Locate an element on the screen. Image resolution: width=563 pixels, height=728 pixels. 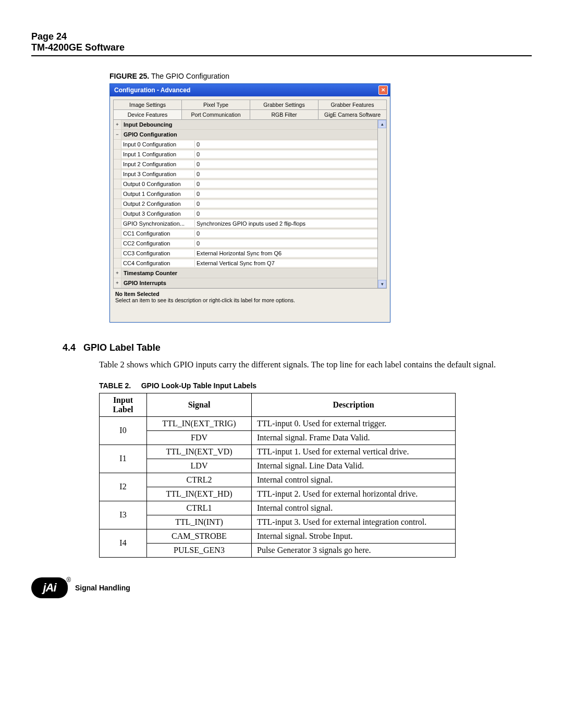
section-gpio: −GPIO Configuration is located at coordinates (246, 134).